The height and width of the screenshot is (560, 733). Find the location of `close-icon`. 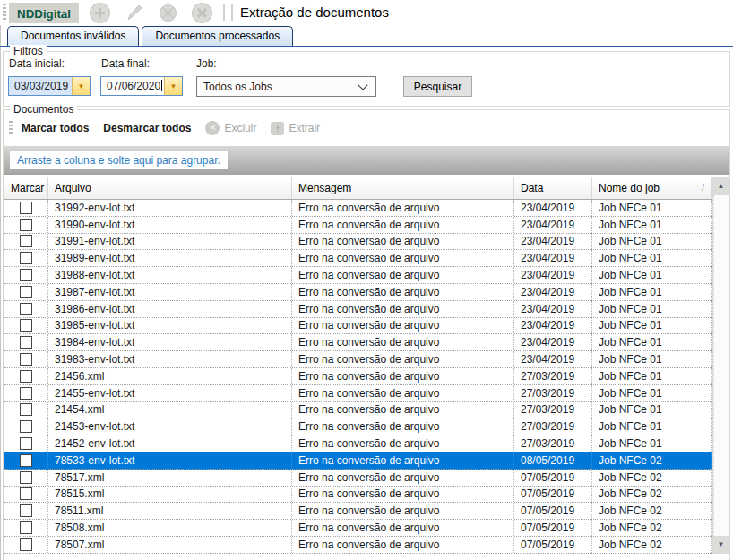

close-icon is located at coordinates (203, 13).